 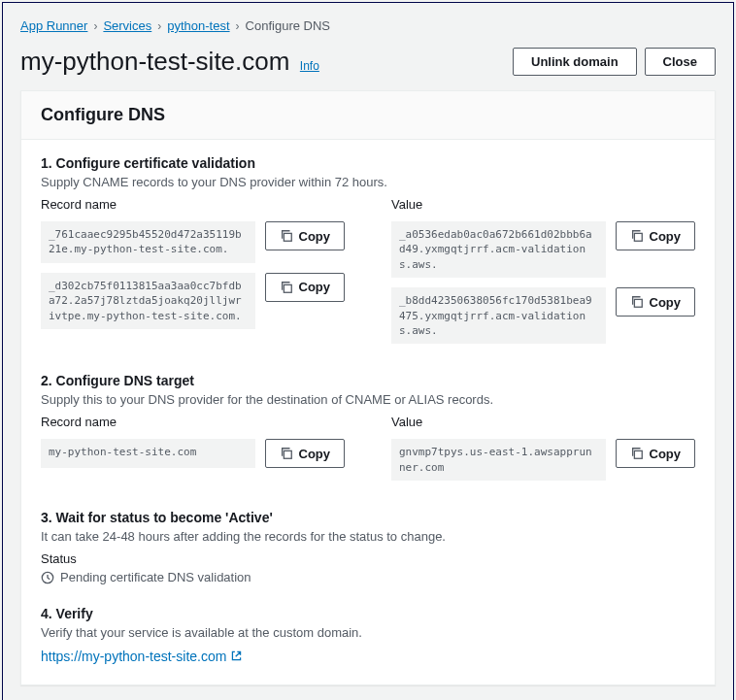 I want to click on breadcrumb-python-test: python-test, so click(x=198, y=25).